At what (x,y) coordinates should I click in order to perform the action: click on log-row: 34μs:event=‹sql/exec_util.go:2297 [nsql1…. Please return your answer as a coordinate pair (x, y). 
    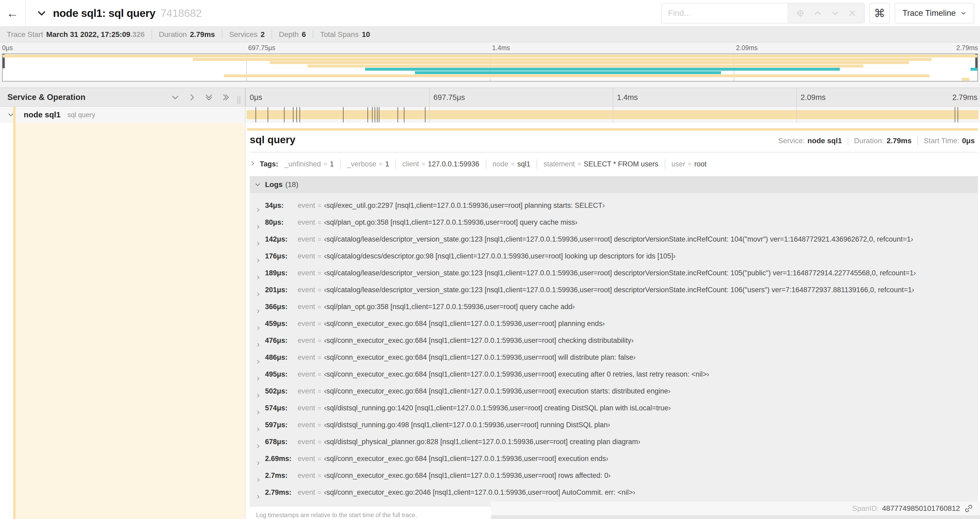
    Looking at the image, I should click on (614, 210).